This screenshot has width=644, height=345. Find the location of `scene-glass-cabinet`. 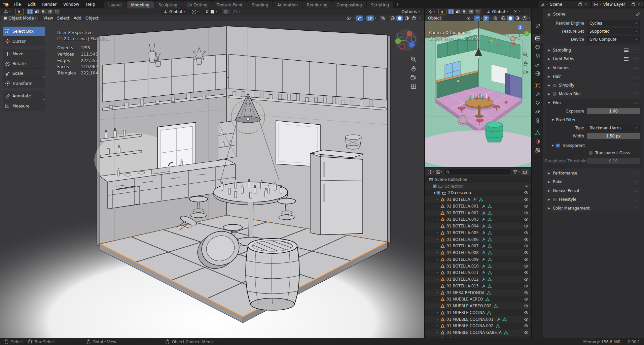

scene-glass-cabinet is located at coordinates (227, 140).